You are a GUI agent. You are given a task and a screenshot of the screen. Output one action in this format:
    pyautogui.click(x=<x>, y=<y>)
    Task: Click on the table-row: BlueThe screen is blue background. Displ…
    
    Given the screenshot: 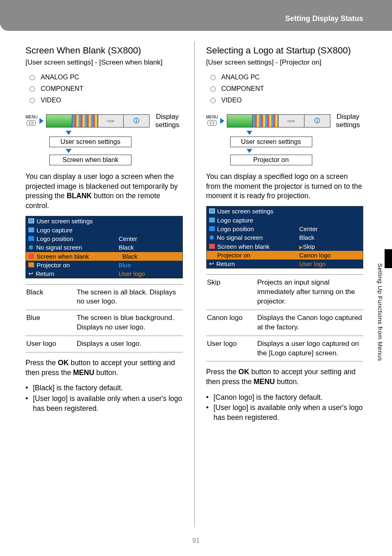 What is the action you would take?
    pyautogui.click(x=104, y=323)
    